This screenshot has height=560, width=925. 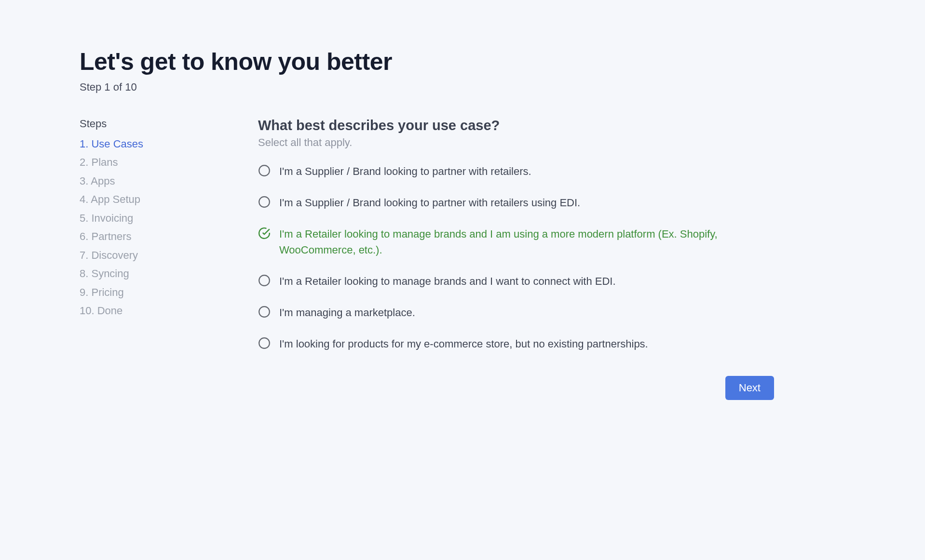 I want to click on page-title: Let's get to know you better, so click(x=462, y=62).